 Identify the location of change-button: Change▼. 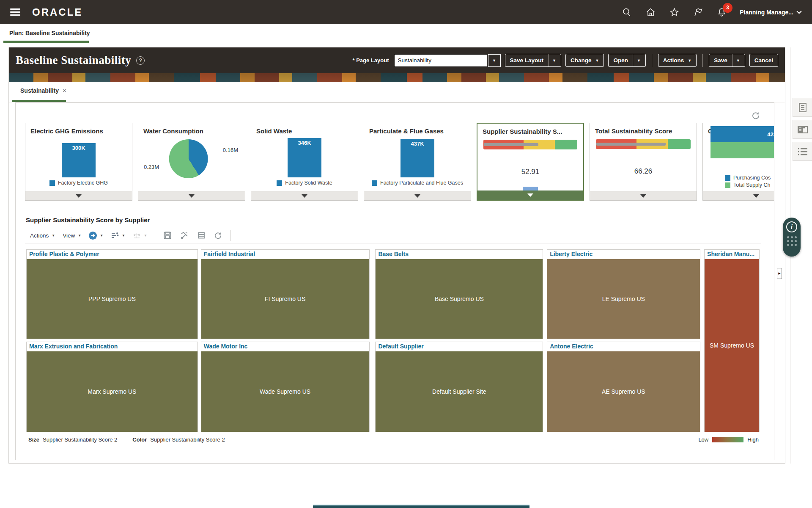
(584, 60).